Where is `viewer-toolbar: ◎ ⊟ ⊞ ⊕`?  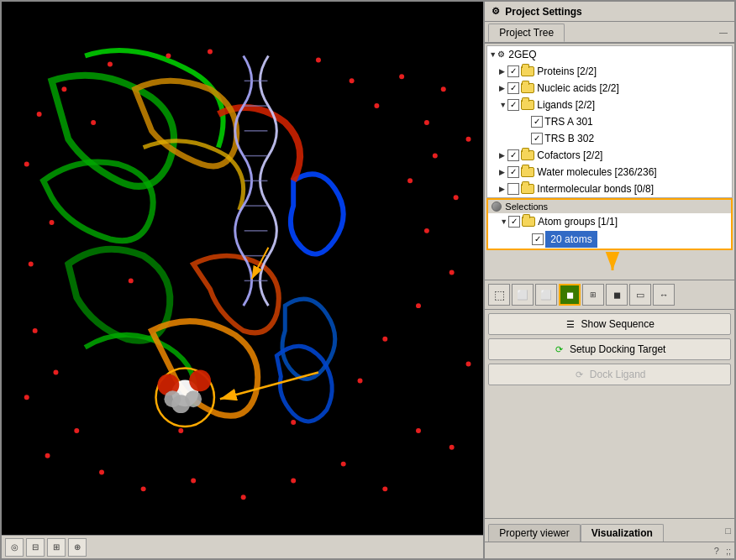
viewer-toolbar: ◎ ⊟ ⊞ ⊕ is located at coordinates (242, 547).